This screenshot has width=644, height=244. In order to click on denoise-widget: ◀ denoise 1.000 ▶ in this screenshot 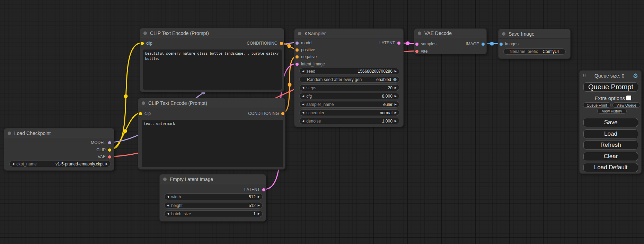, I will do `click(349, 121)`.